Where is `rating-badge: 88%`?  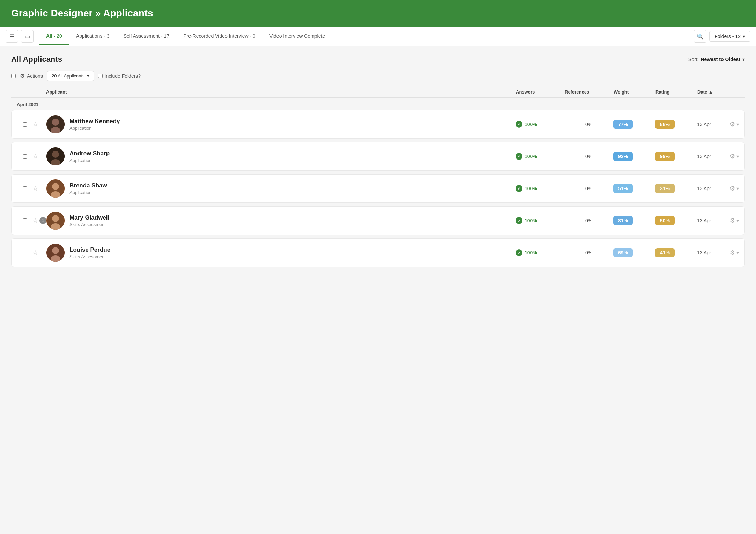 rating-badge: 88% is located at coordinates (665, 124).